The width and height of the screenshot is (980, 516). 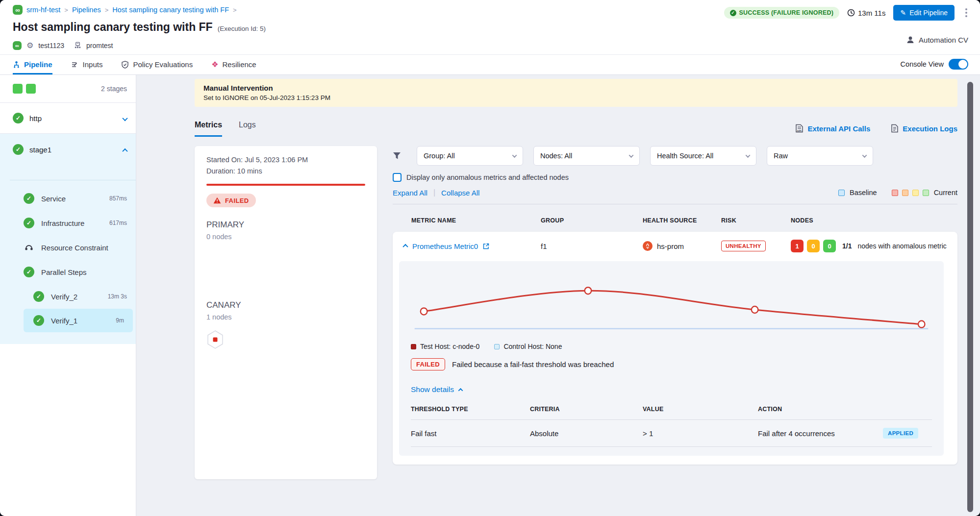 What do you see at coordinates (673, 307) in the screenshot?
I see `data-point-markers` at bounding box center [673, 307].